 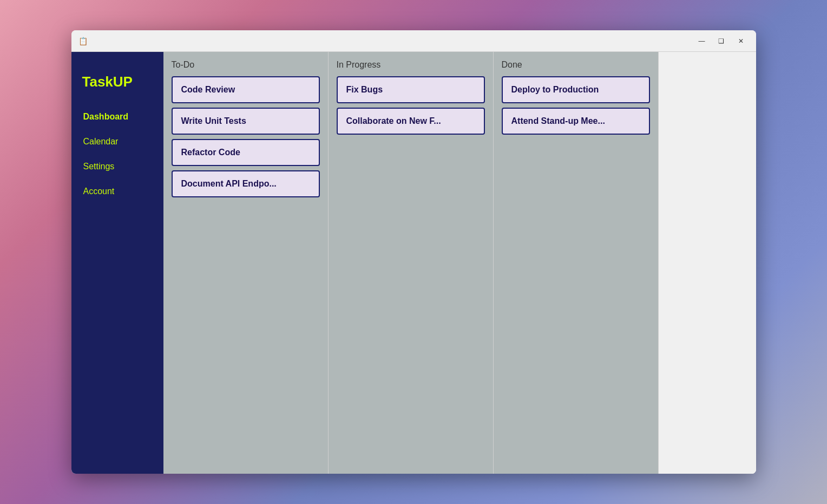 What do you see at coordinates (702, 41) in the screenshot?
I see `minimize-button: —` at bounding box center [702, 41].